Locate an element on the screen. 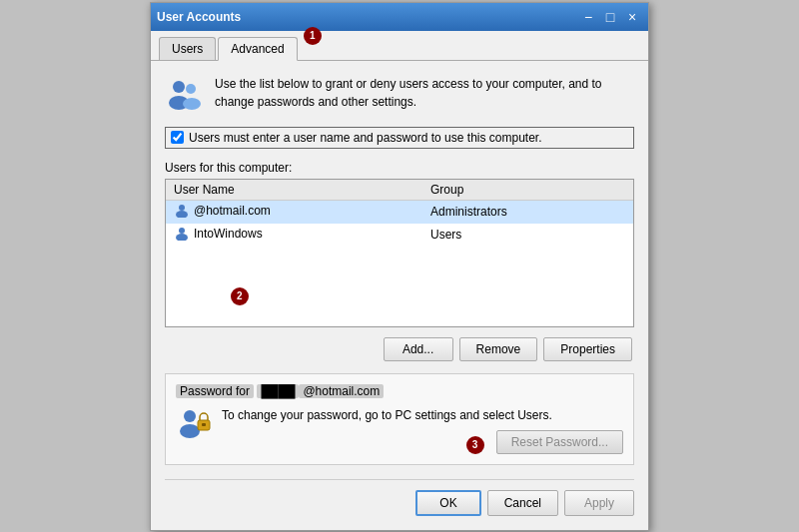 Image resolution: width=799 pixels, height=532 pixels. user-name-cell: IntoWindows is located at coordinates (294, 236).